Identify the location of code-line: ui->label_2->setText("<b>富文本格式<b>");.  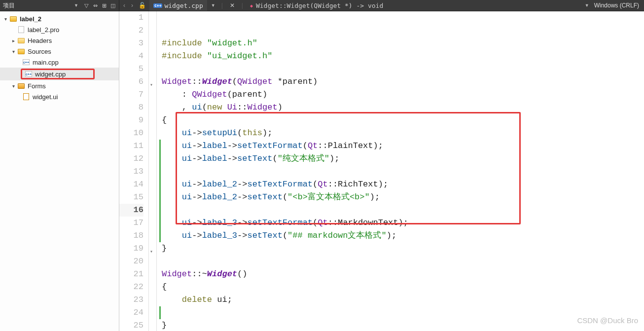
(403, 197).